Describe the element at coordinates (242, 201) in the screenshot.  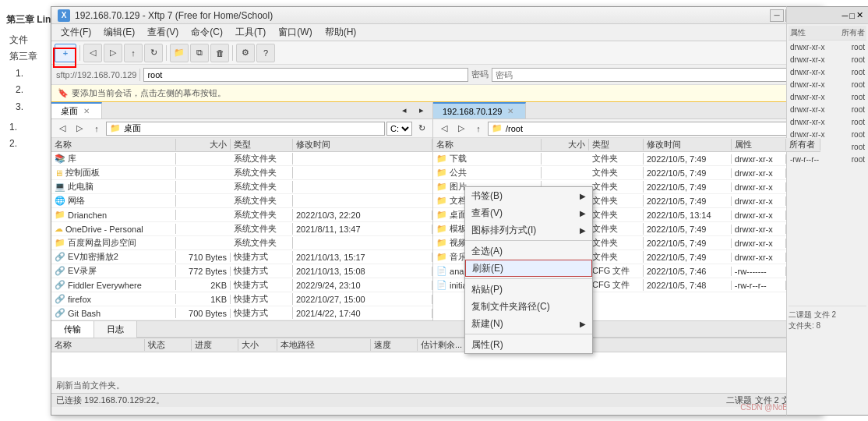
I see `table-row: 🌐 网络 系统文件夹` at that location.